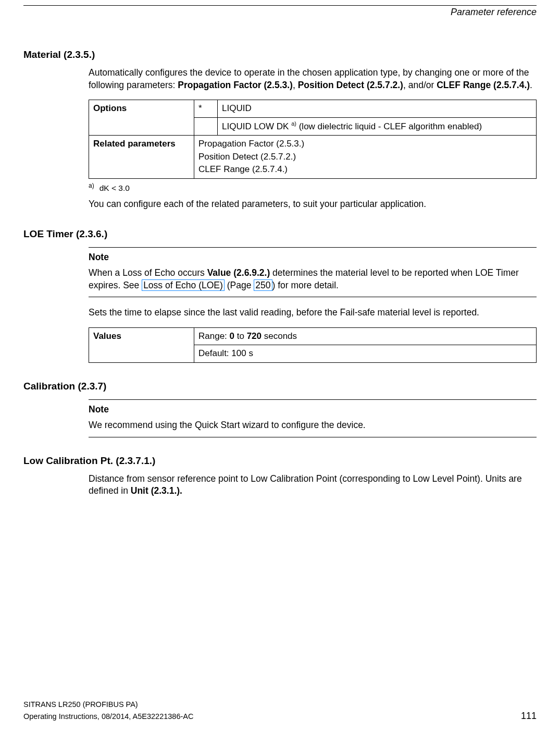 This screenshot has height=732, width=560. What do you see at coordinates (313, 336) in the screenshot?
I see `table-row: Values Range: 0 to 720 seconds` at bounding box center [313, 336].